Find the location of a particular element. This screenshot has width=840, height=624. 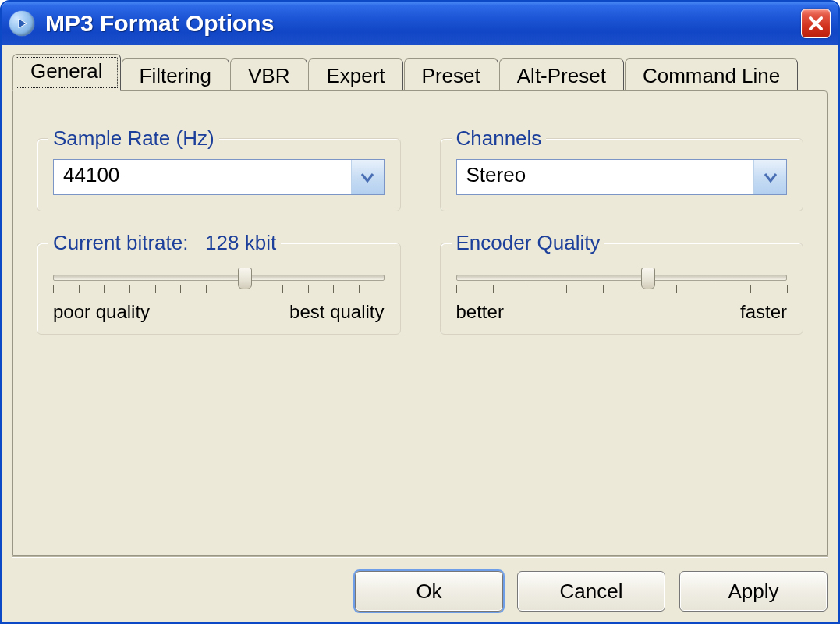

label-sample-rate: Sample Rate (Hz) is located at coordinates (134, 139).